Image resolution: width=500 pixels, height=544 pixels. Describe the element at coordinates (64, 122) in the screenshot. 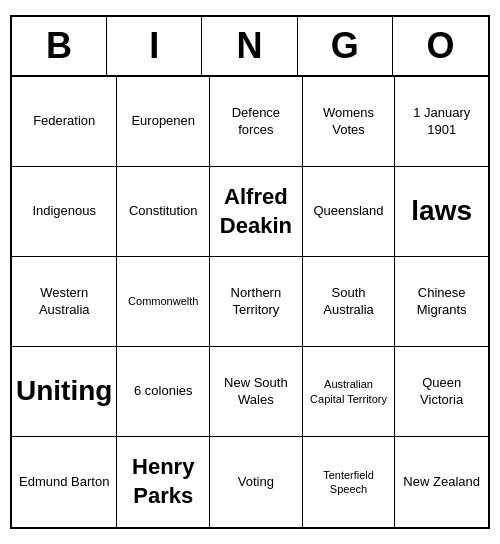

I see `bingo-cell: Federation` at that location.